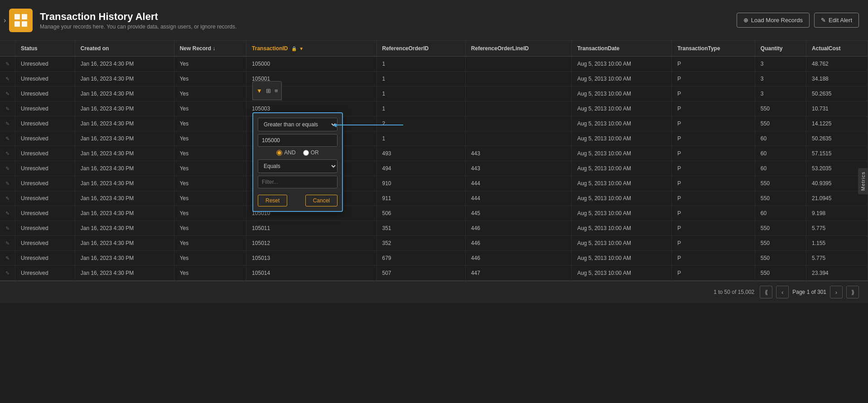 The width and height of the screenshot is (868, 403). What do you see at coordinates (836, 292) in the screenshot?
I see `next-page-button: ›` at bounding box center [836, 292].